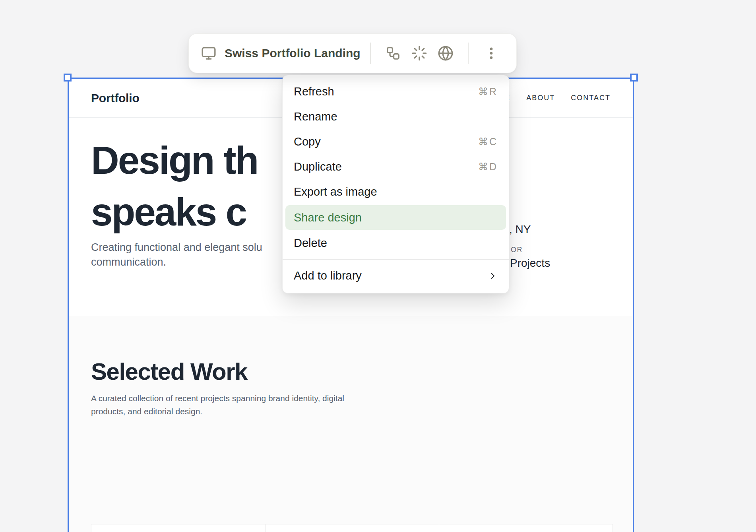  What do you see at coordinates (446, 53) in the screenshot?
I see `publish-button` at bounding box center [446, 53].